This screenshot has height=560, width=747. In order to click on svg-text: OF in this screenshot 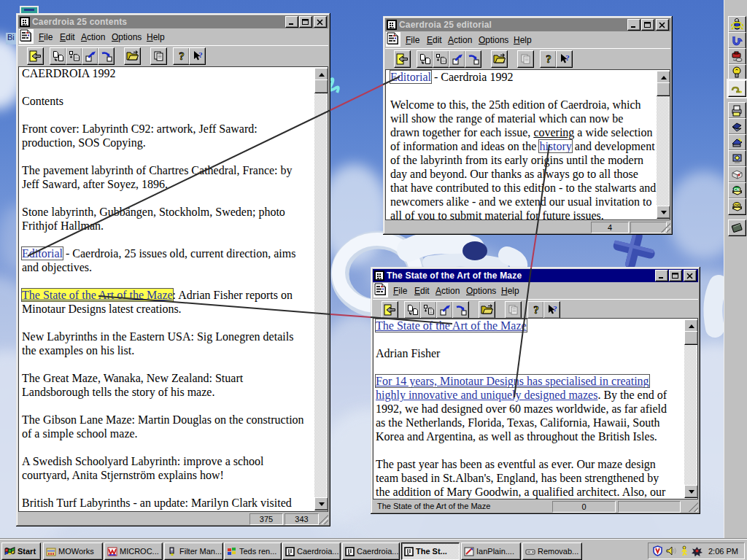, I will do `click(737, 206)`.